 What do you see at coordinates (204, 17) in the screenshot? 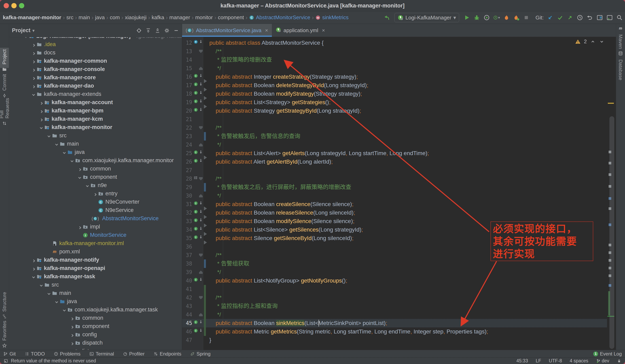
I see `breadcrumb-item-monitor: monitor` at bounding box center [204, 17].